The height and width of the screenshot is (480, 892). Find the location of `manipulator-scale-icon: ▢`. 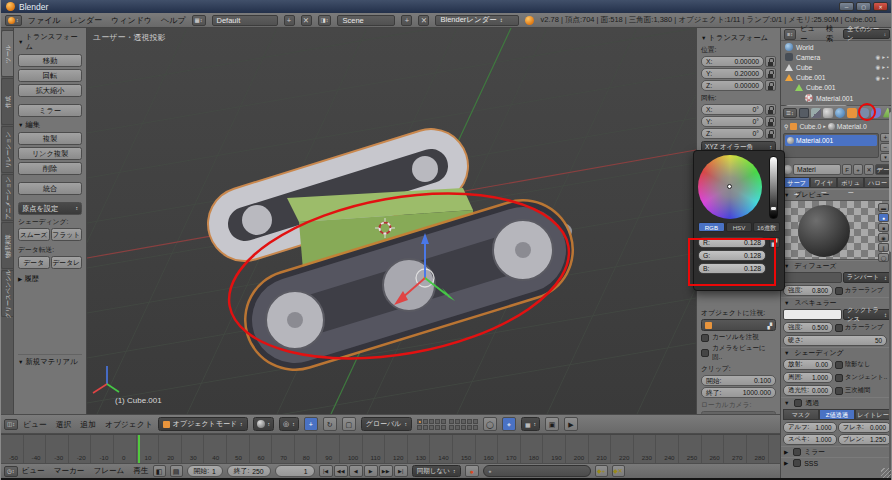

manipulator-scale-icon: ▢ is located at coordinates (349, 424).